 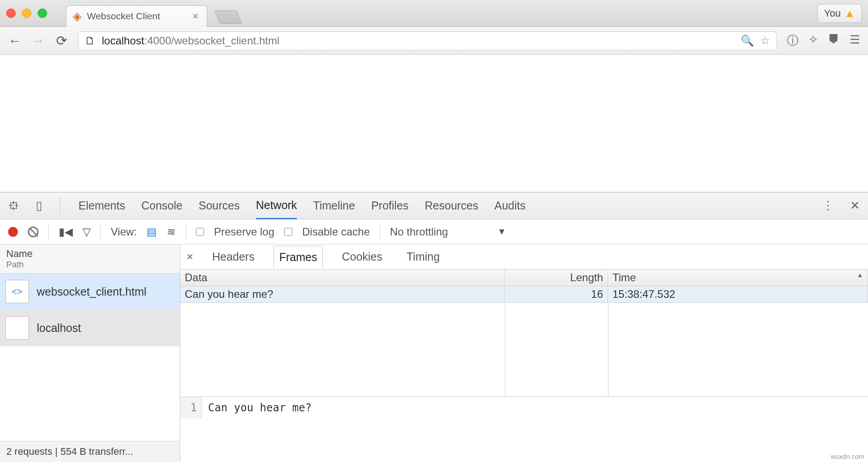 What do you see at coordinates (556, 278) in the screenshot?
I see `column-length: Length` at bounding box center [556, 278].